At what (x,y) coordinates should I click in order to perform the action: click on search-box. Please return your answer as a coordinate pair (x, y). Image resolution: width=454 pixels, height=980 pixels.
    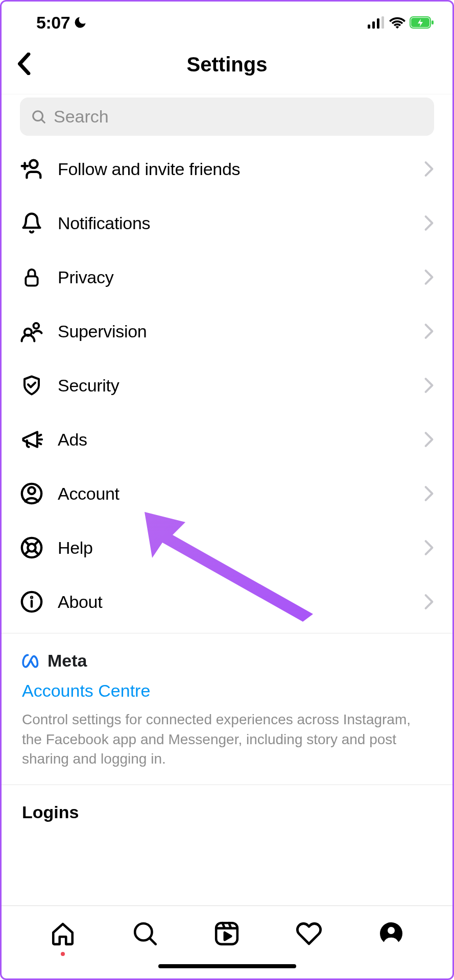
    Looking at the image, I should click on (227, 116).